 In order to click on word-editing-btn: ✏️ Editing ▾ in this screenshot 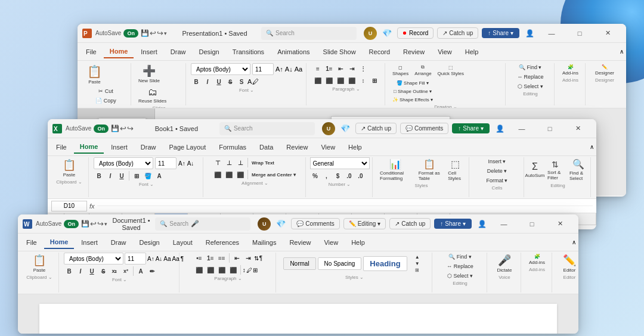, I will do `click(365, 224)`.